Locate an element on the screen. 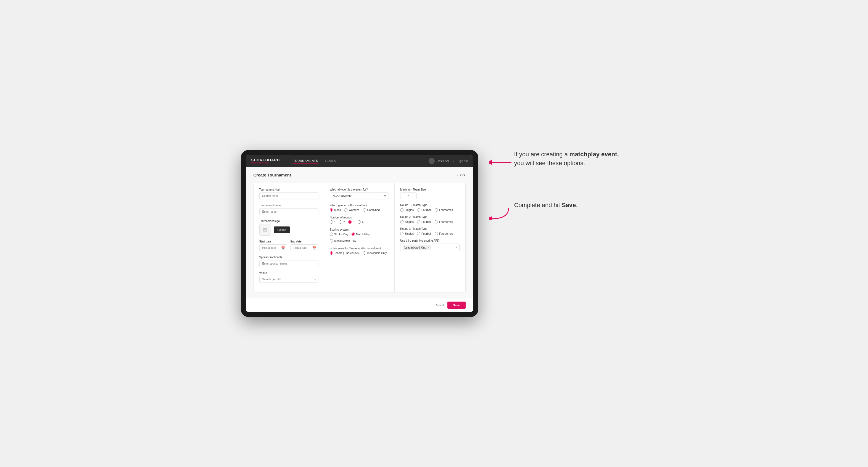 This screenshot has height=467, width=868. round2-foursomes: Foursomes is located at coordinates (444, 222).